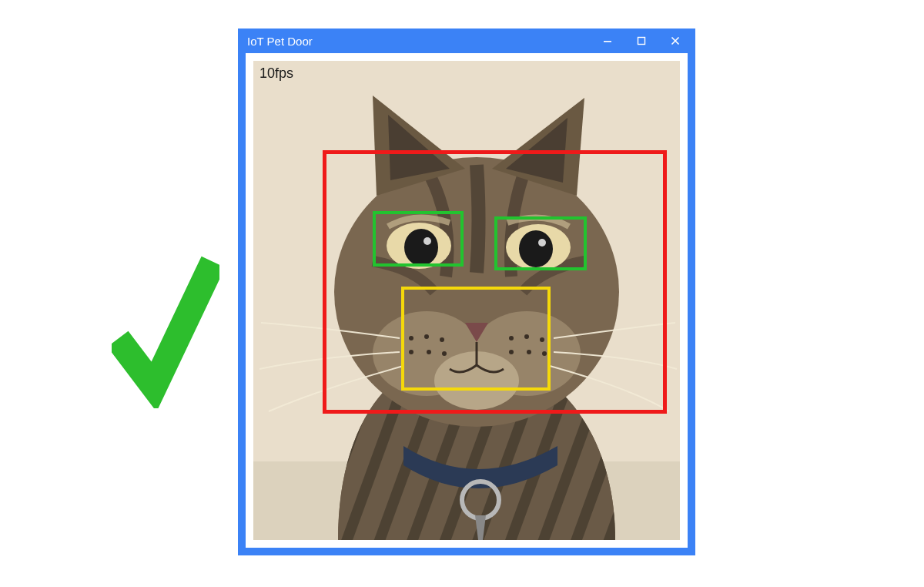  I want to click on close-button, so click(675, 41).